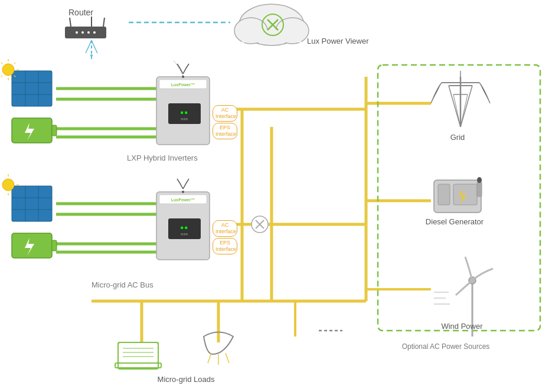 This screenshot has height=392, width=552. I want to click on micro-grid-ac-bus-label: Micro-grid AC Bus, so click(123, 285).